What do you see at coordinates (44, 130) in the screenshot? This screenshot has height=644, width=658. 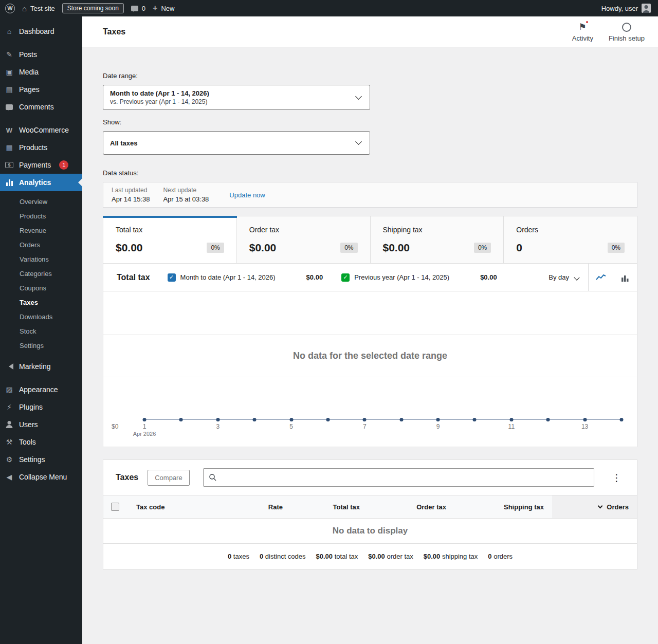 I see `sidebar-item-label: WooCommerce` at bounding box center [44, 130].